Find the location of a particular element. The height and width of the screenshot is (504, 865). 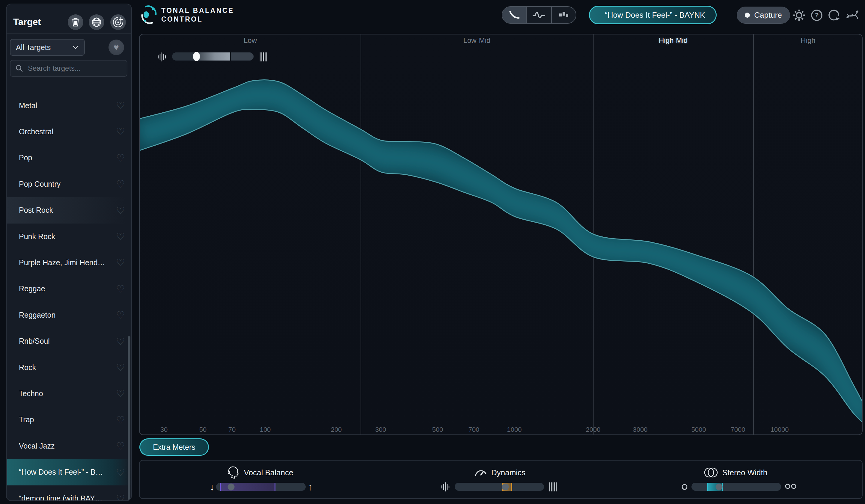

smoothing-slider-track is located at coordinates (213, 56).